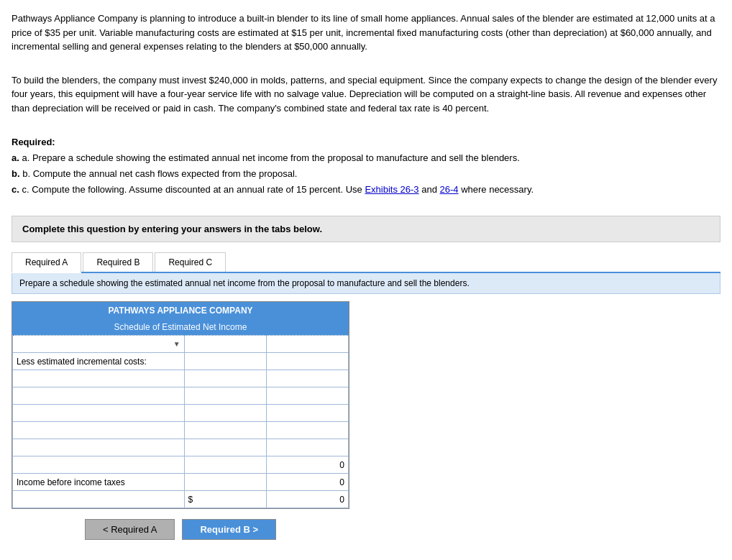 This screenshot has width=732, height=560. I want to click on tab-description: Prepare a schedule showing the estimated…, so click(366, 283).